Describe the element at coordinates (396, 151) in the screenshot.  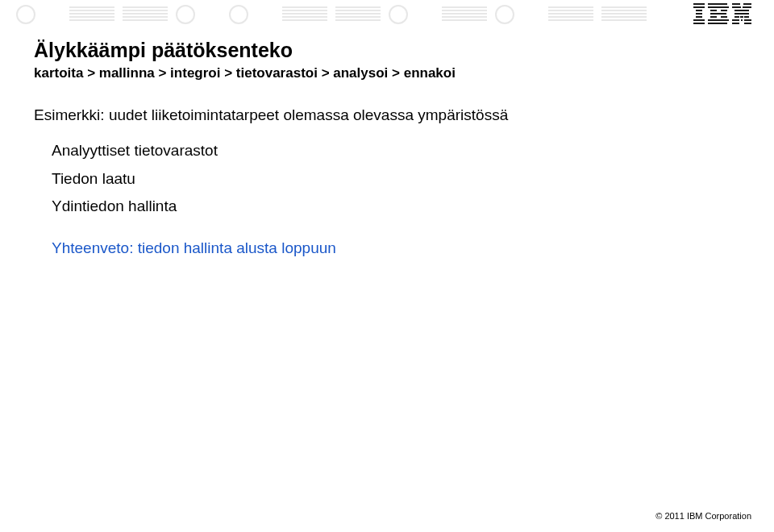
I see `body-sub-1: Analyyttiset tietovarastot` at that location.